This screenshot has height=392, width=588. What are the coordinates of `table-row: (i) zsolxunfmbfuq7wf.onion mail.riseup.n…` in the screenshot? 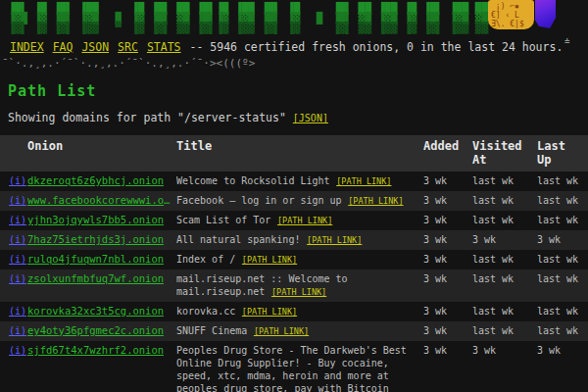 It's located at (294, 286).